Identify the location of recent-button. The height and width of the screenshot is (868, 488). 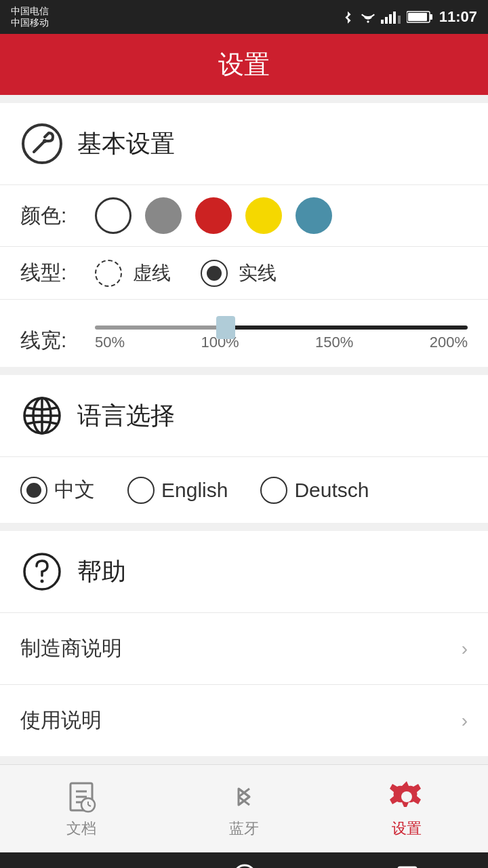
(407, 867).